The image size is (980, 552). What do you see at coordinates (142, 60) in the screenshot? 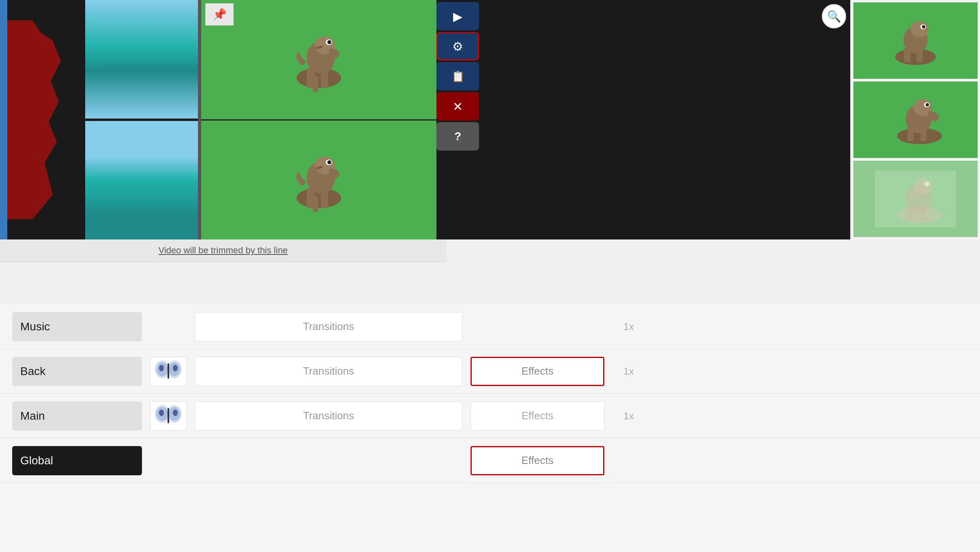
I see `clip-ocean-top` at bounding box center [142, 60].